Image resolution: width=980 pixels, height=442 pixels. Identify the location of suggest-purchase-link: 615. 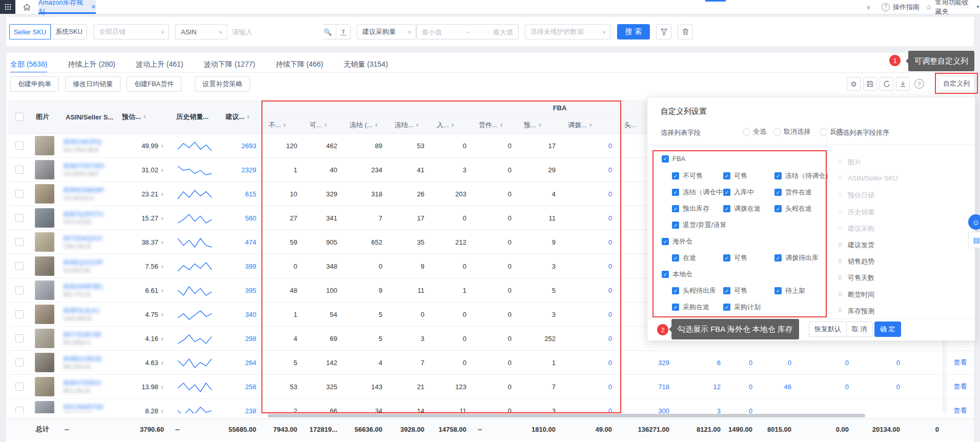
(238, 194).